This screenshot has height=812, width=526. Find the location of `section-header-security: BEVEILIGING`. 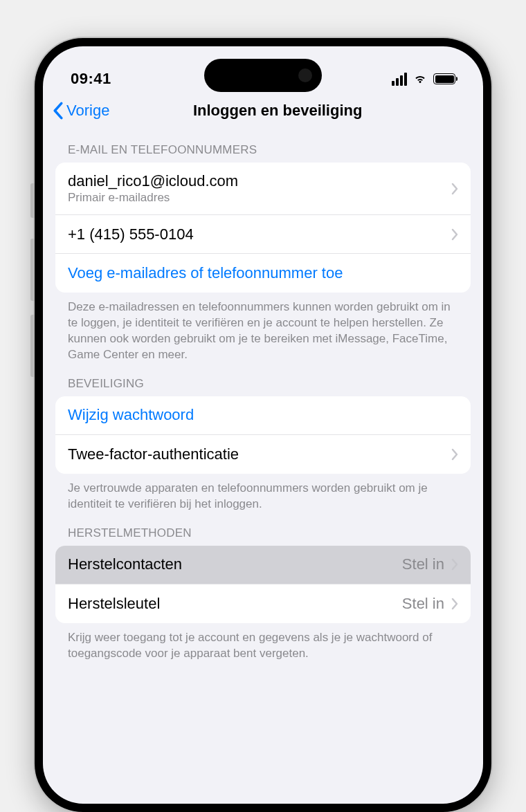

section-header-security: BEVEILIGING is located at coordinates (263, 380).